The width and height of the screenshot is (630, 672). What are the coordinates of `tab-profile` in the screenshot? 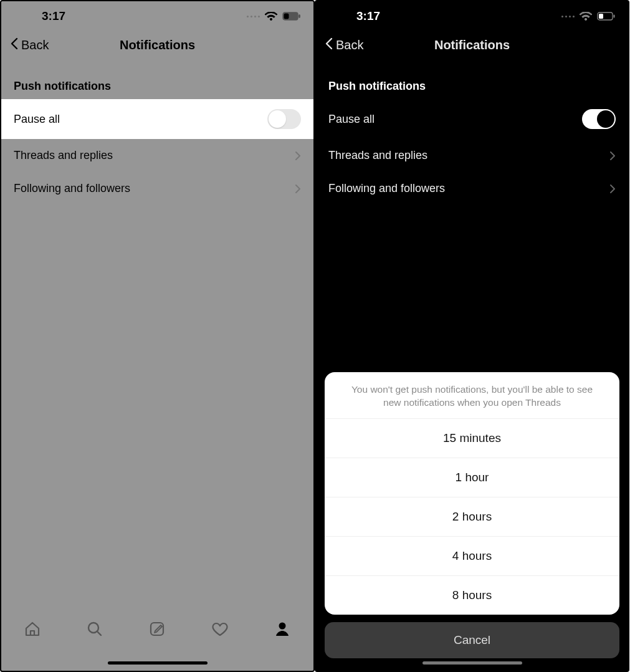 It's located at (282, 629).